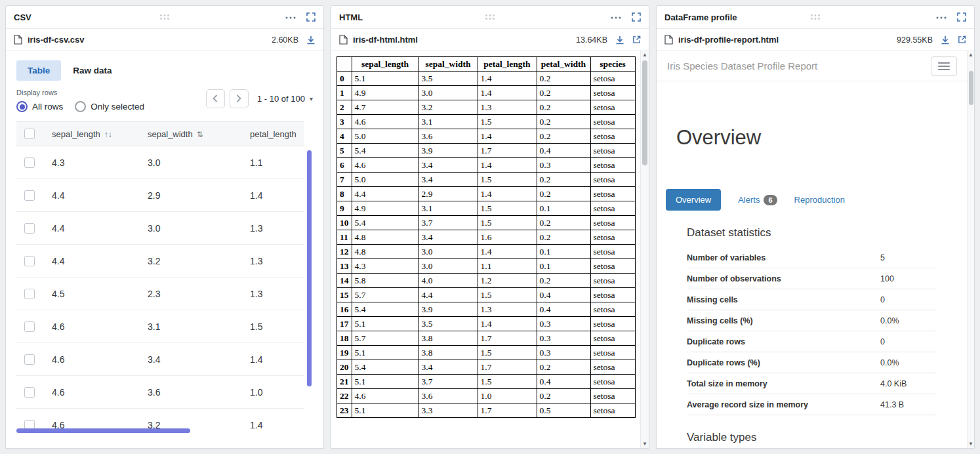 The image size is (980, 454). Describe the element at coordinates (749, 199) in the screenshot. I see `tab-alerts-label: Alerts` at that location.